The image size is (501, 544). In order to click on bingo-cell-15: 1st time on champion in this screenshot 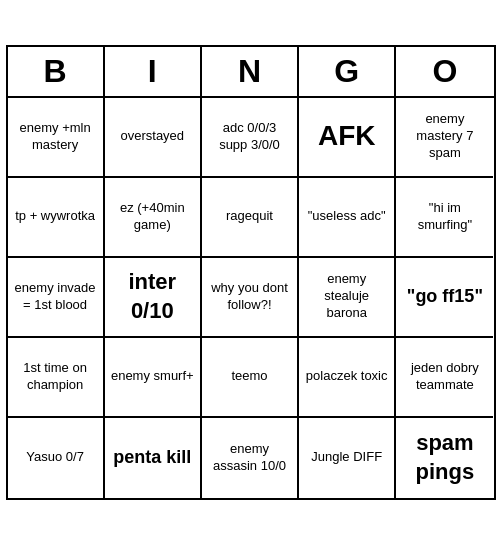, I will do `click(56, 378)`.